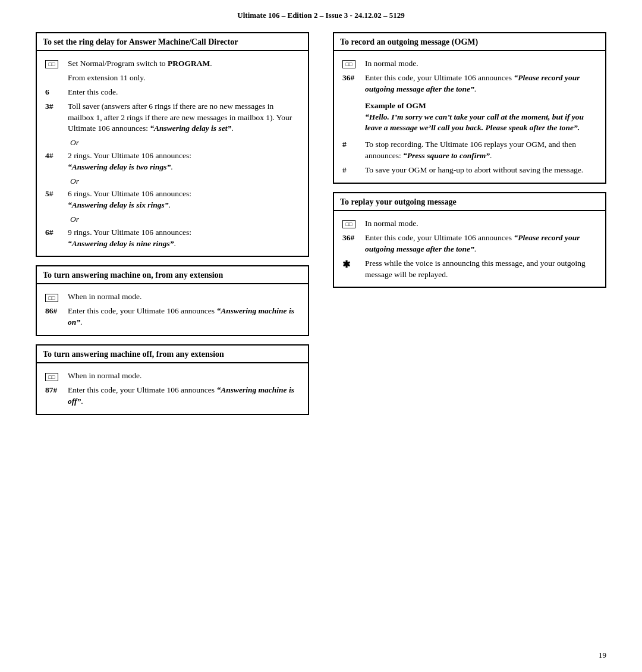 This screenshot has height=672, width=642. I want to click on page-number: 19, so click(603, 655).